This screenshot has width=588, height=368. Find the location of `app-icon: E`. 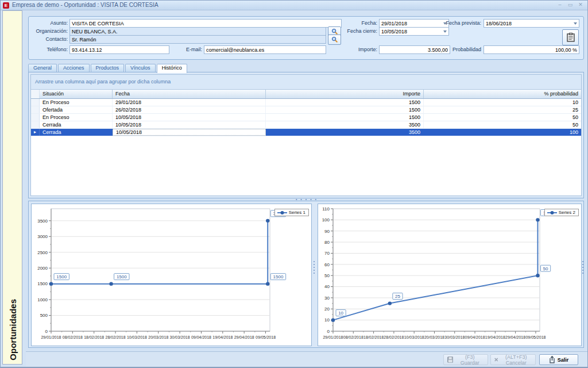

app-icon: E is located at coordinates (6, 6).